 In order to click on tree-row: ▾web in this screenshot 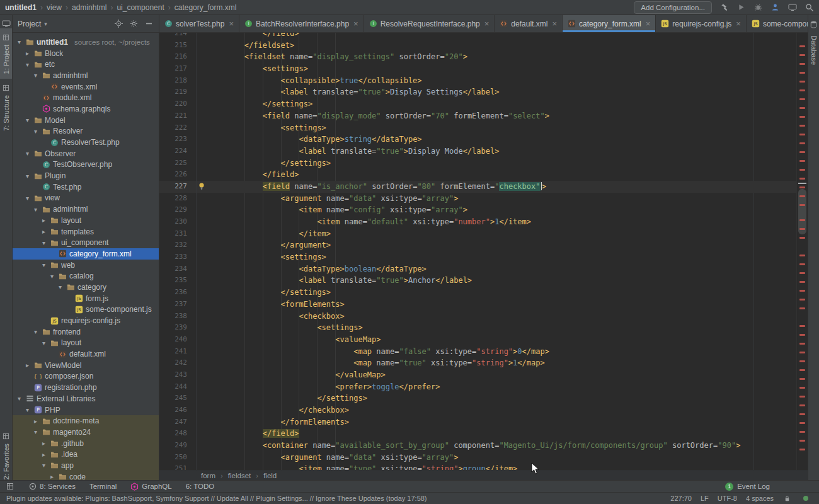, I will do `click(86, 265)`.